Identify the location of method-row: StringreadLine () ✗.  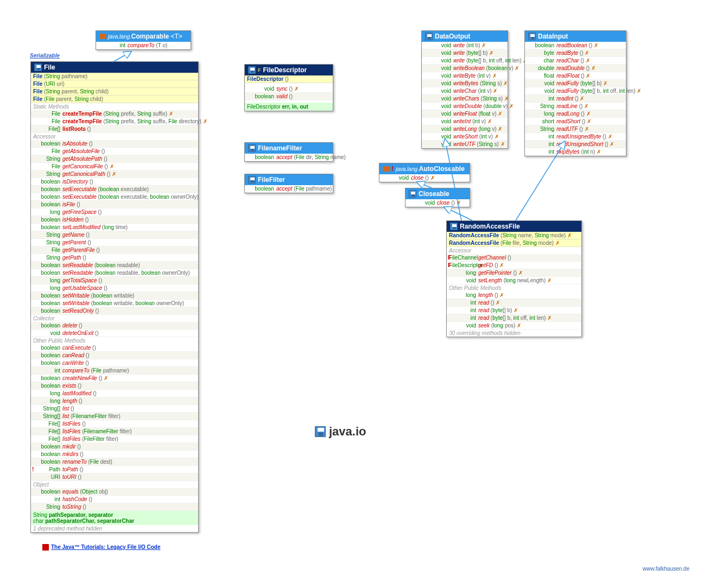
(575, 106).